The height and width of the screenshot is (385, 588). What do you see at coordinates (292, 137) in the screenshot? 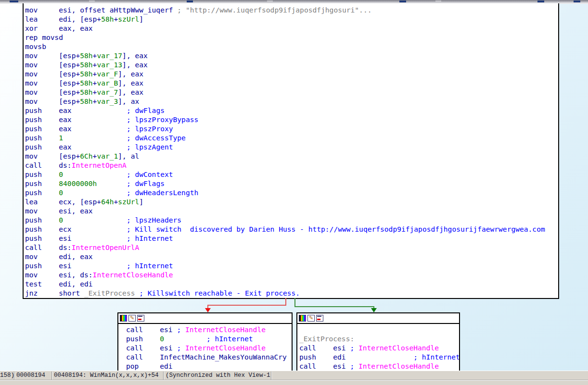
I see `asm-line: push 1 ; dwAccessType` at bounding box center [292, 137].